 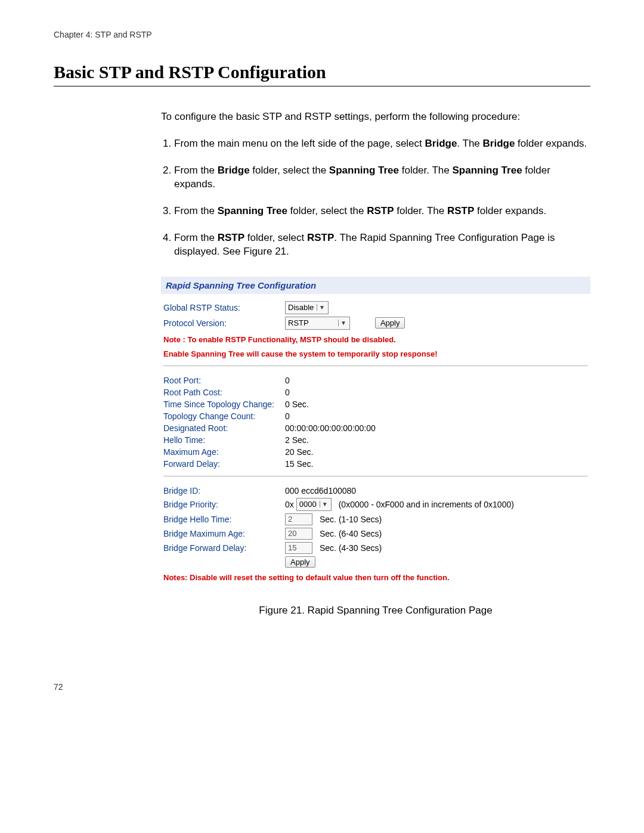 What do you see at coordinates (376, 504) in the screenshot?
I see `row-bridge-priority: Bridge Priority: 0x 0000 ▼ (0x0000 - 0xF…` at bounding box center [376, 504].